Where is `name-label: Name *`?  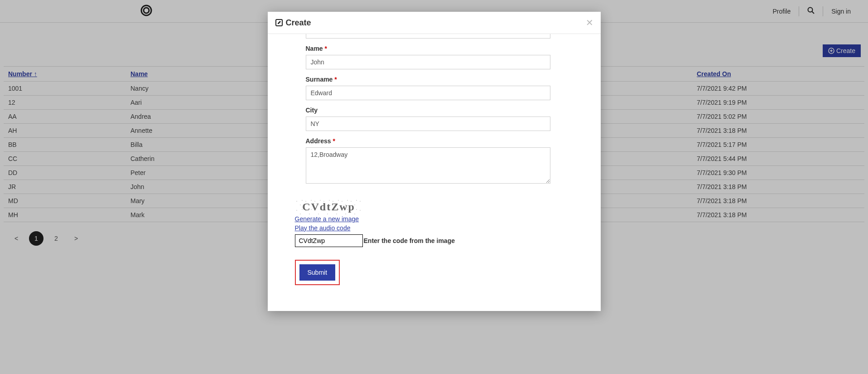 name-label: Name * is located at coordinates (437, 49).